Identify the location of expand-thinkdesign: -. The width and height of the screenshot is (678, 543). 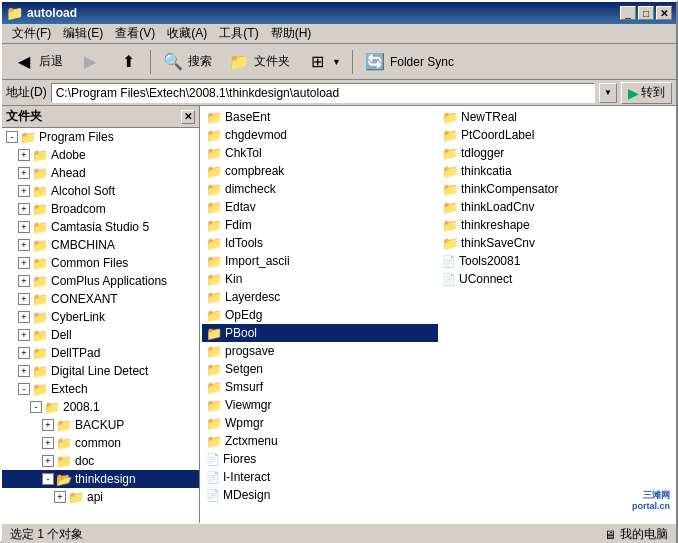
(48, 479).